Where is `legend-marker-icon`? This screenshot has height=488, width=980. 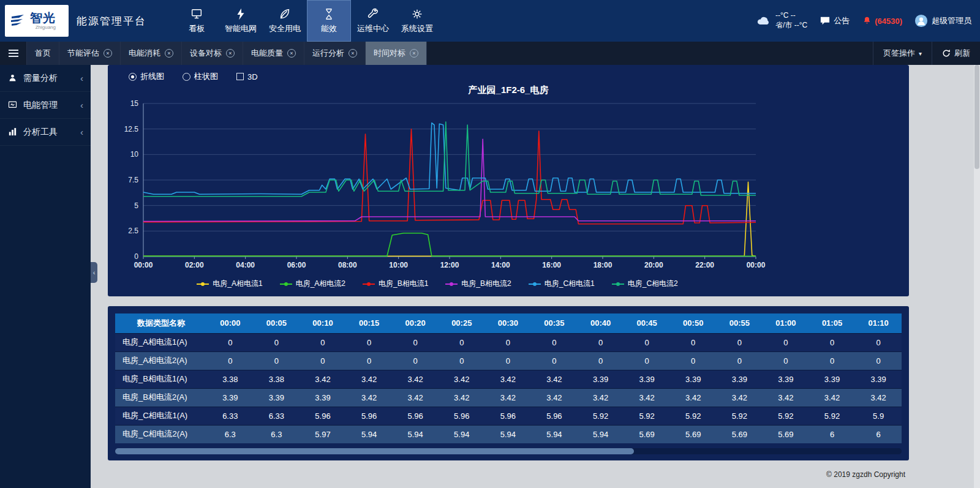 legend-marker-icon is located at coordinates (535, 284).